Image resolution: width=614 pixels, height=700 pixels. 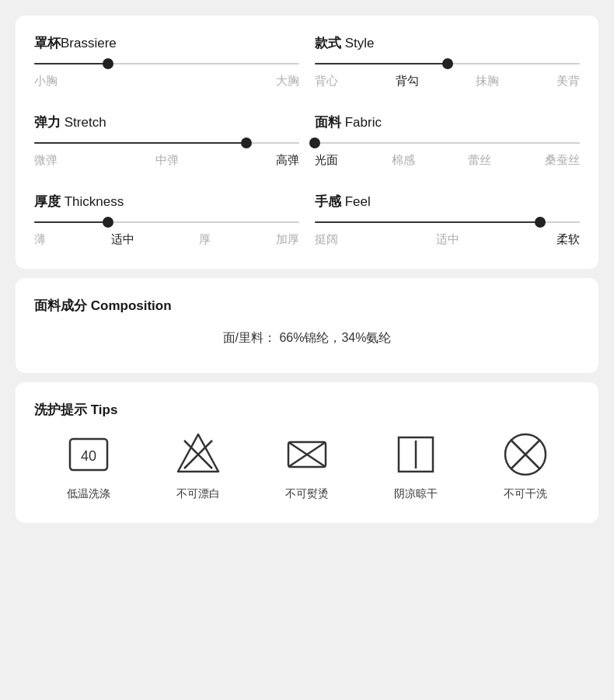 I want to click on brassiere-fill, so click(x=72, y=64).